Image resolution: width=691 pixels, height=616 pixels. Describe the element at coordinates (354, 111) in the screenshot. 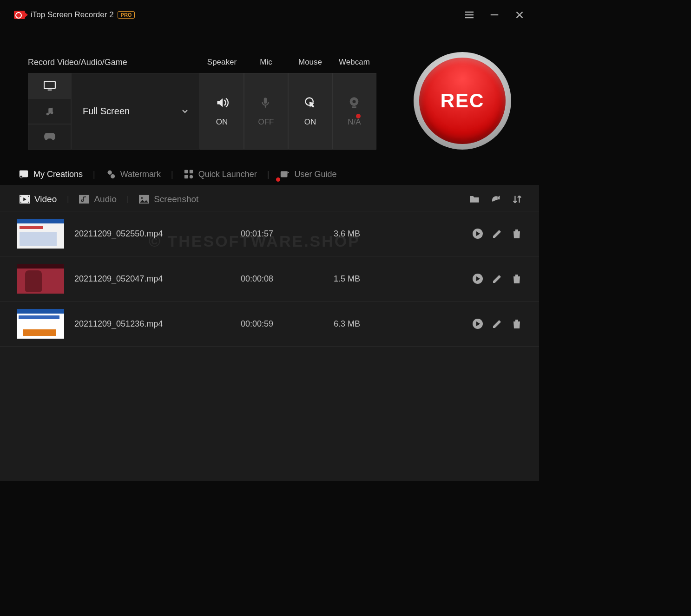

I see `webcam-toggle: N/A` at that location.